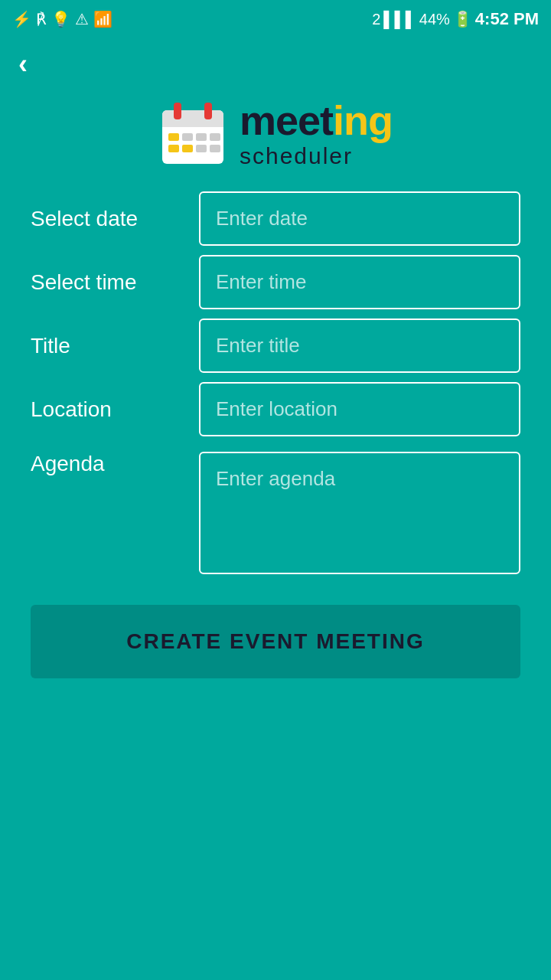 Image resolution: width=551 pixels, height=980 pixels. Describe the element at coordinates (276, 141) in the screenshot. I see `logo-area: meeting scheduler` at that location.